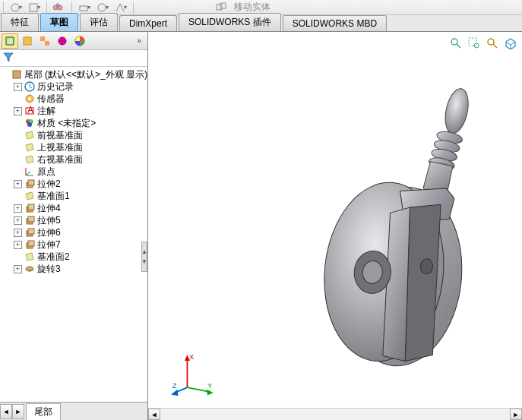  I want to click on fm-tree-icon, so click(10, 41).